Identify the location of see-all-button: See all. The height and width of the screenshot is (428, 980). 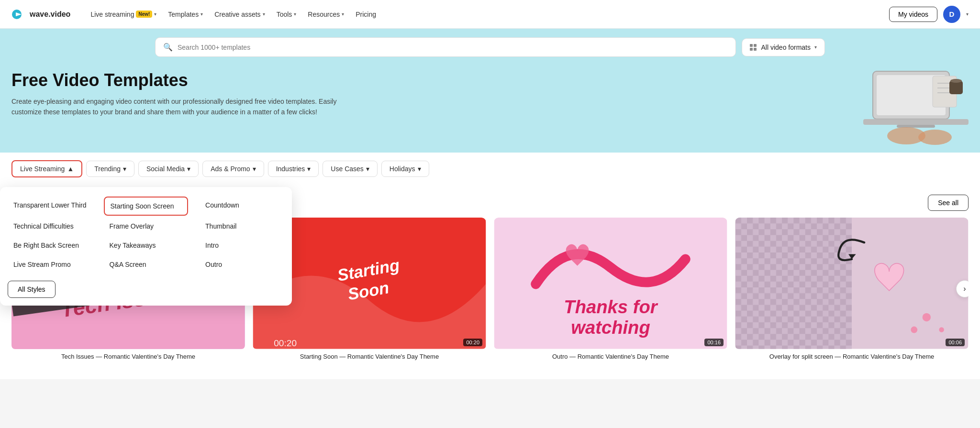
(948, 203).